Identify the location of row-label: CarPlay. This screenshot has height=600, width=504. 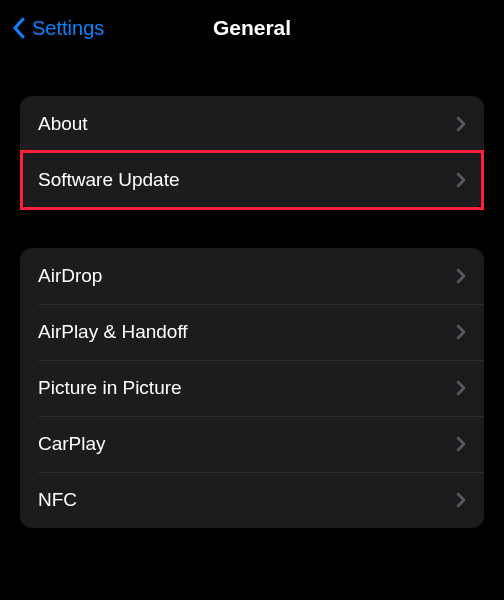
(72, 444).